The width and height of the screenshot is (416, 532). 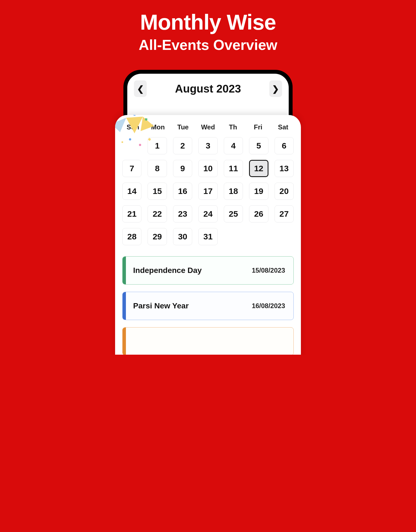 What do you see at coordinates (133, 127) in the screenshot?
I see `weekday-label: Sun` at bounding box center [133, 127].